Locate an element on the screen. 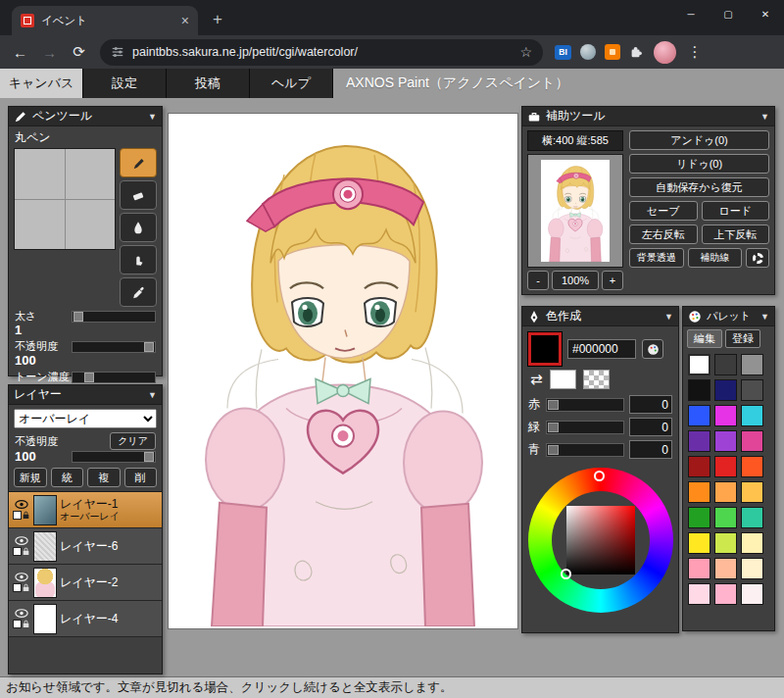  maximize-button: ▢ is located at coordinates (728, 14).